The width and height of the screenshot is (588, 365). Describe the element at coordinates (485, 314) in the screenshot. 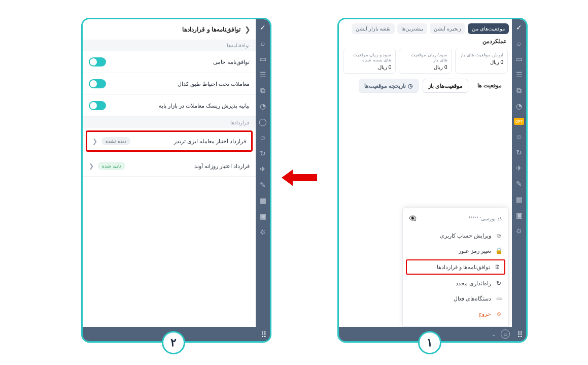

I see `menu-label: خروج` at that location.